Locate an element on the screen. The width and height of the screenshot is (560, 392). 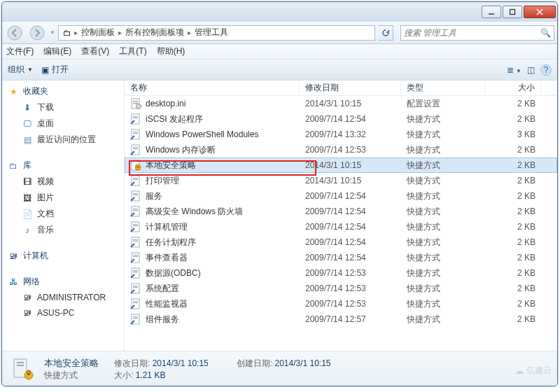
column-size: 大小 is located at coordinates (513, 88).